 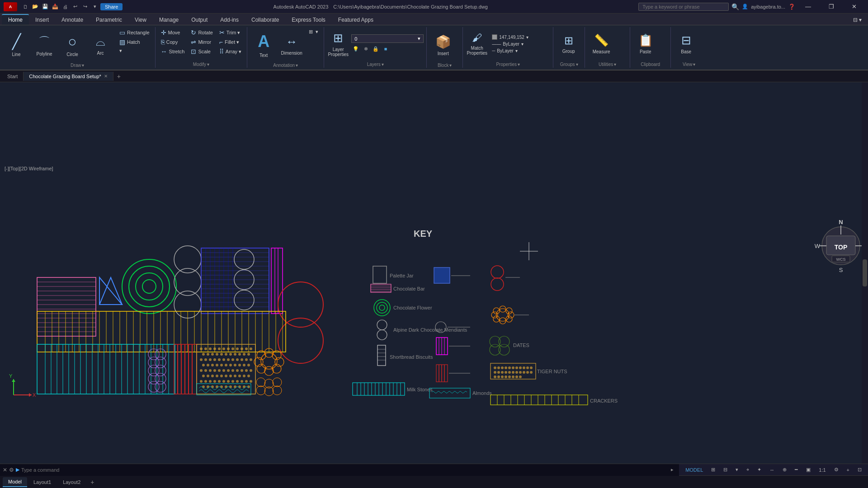 I want to click on cmd-cancel-btn: ✕, so click(x=5, y=470).